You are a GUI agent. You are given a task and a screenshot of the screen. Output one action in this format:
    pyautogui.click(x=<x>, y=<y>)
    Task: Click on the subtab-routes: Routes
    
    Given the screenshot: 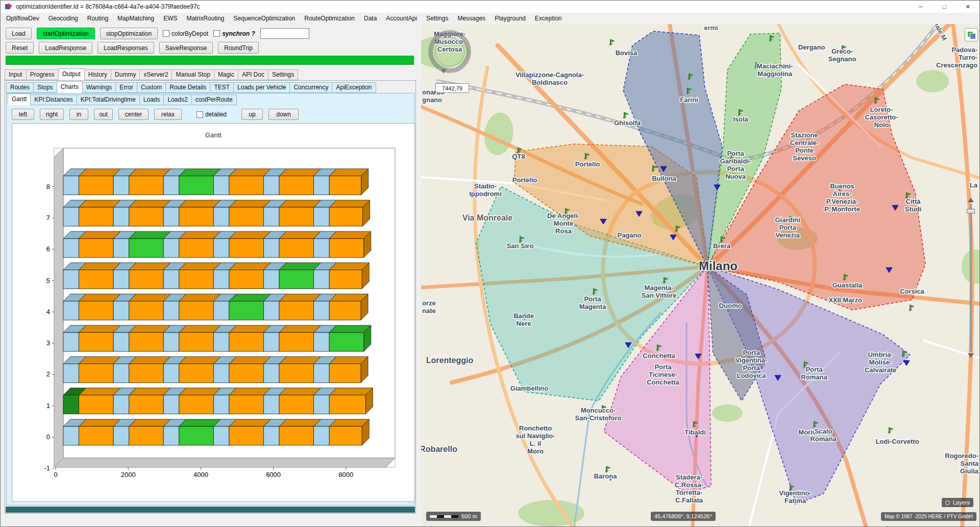 What is the action you would take?
    pyautogui.click(x=20, y=88)
    